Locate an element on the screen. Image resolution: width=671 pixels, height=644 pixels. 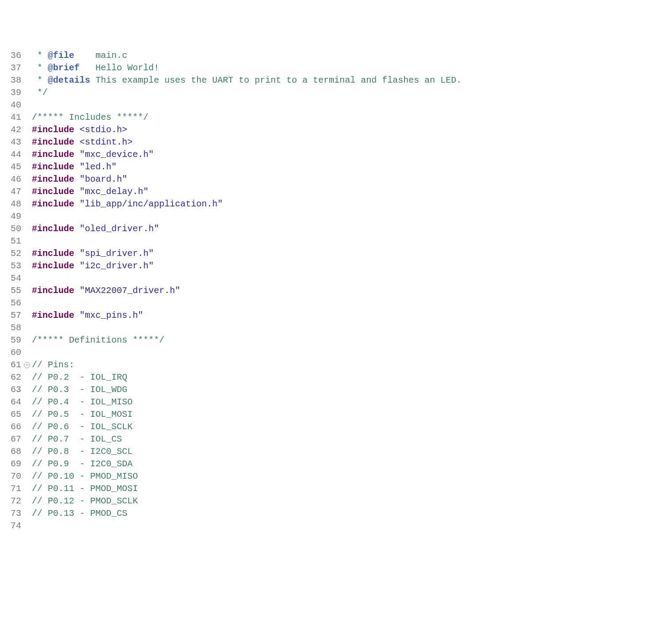
code-content: // P0.5 - IOL_MOSI is located at coordinates (347, 415).